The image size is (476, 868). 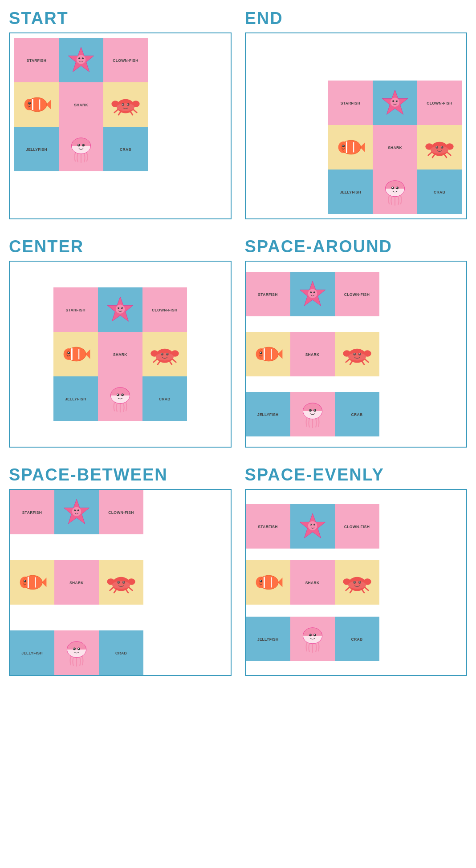 I want to click on cell-jellyfish-label: JELLYFISH, so click(x=37, y=149).